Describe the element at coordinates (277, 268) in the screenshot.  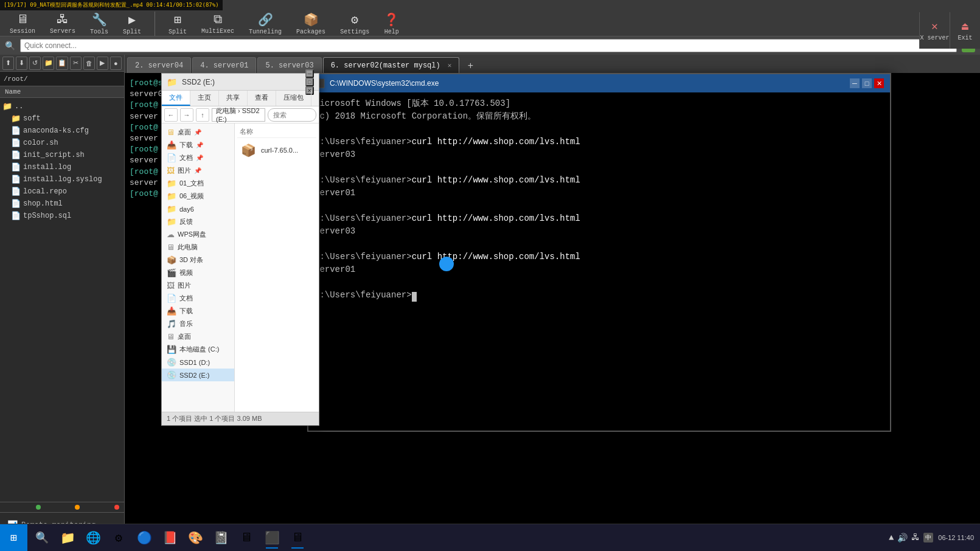
I see `fe-content: 名称 📦 curl-7.65.0...` at that location.